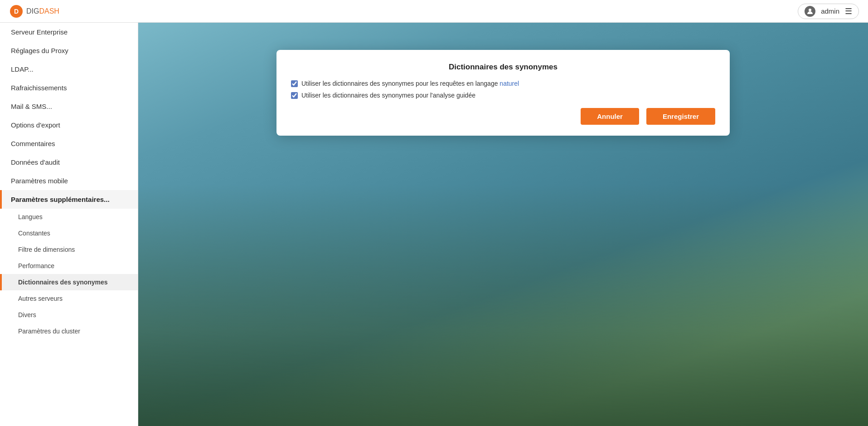 The width and height of the screenshot is (868, 426). What do you see at coordinates (503, 83) in the screenshot?
I see `checkbox-row-1: Utiliser les dictionnaires des synonymes…` at bounding box center [503, 83].